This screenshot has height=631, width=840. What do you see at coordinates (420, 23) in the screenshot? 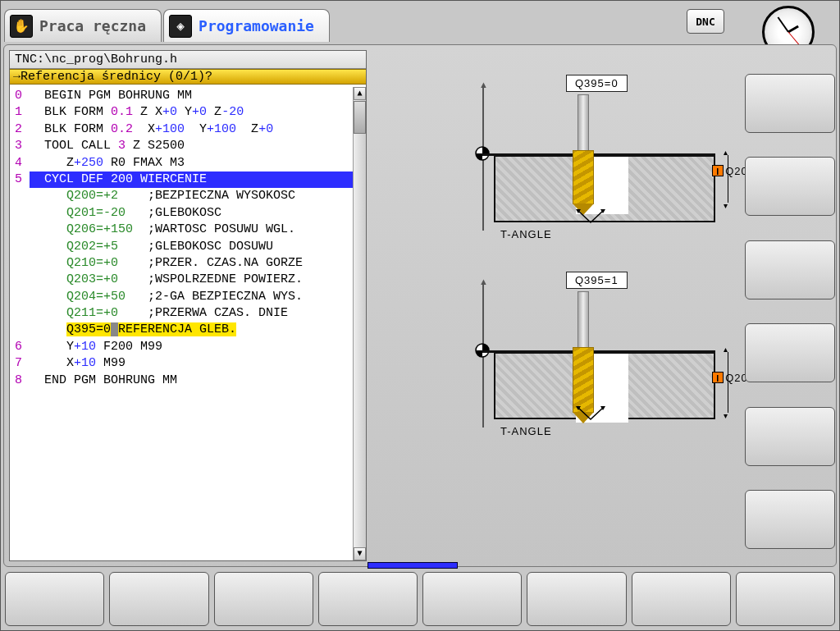
I see `mode-bar: ✋ Praca ręczna ◈ Programowanie DNC` at bounding box center [420, 23].